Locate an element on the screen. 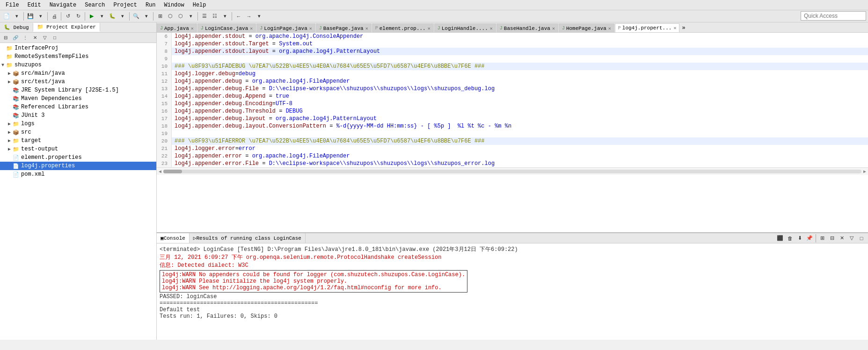 This screenshot has height=350, width=868. tree-item: ▼📁shuzupos is located at coordinates (78, 65).